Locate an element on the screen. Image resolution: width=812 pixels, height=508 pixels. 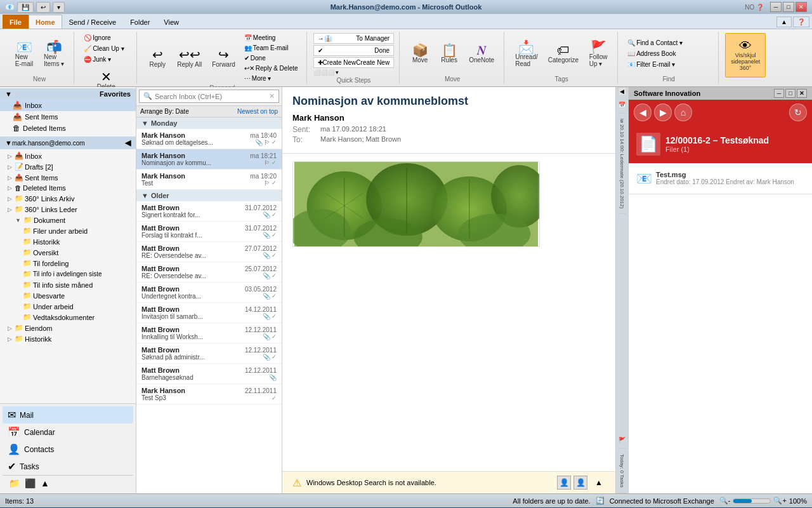
reply-delete-btn: ↩✕ Reply & Delete is located at coordinates (272, 69).